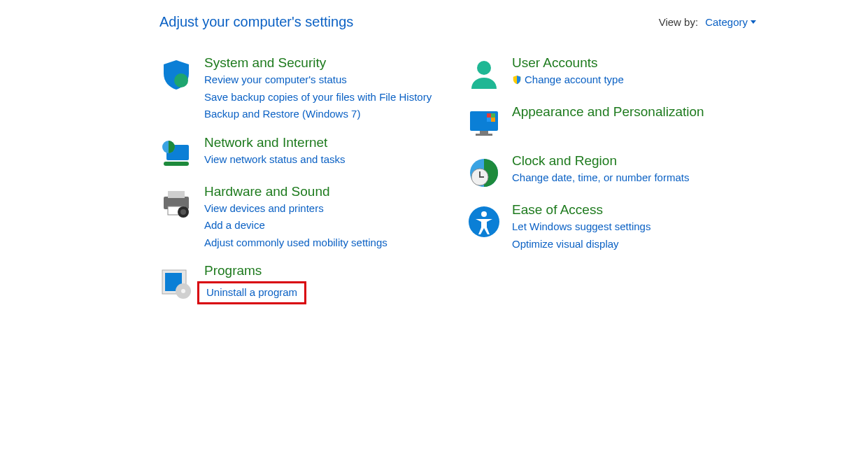 The height and width of the screenshot is (466, 868). I want to click on category-title-programs: Programs, so click(255, 271).